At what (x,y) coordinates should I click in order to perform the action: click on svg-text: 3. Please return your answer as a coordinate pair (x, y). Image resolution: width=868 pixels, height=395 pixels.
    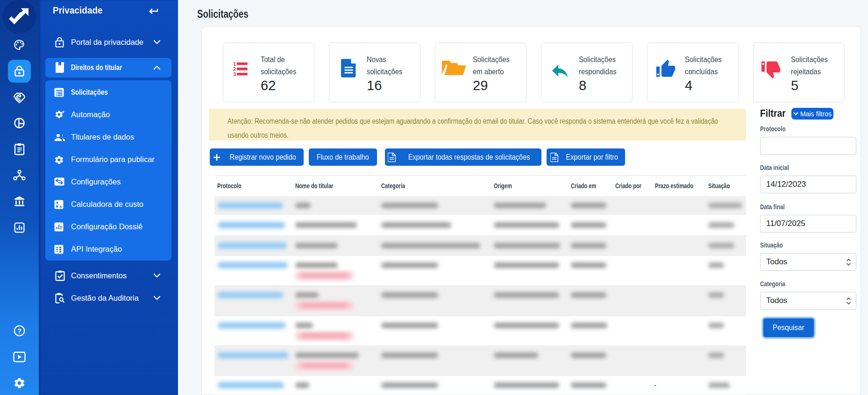
    Looking at the image, I should click on (235, 74).